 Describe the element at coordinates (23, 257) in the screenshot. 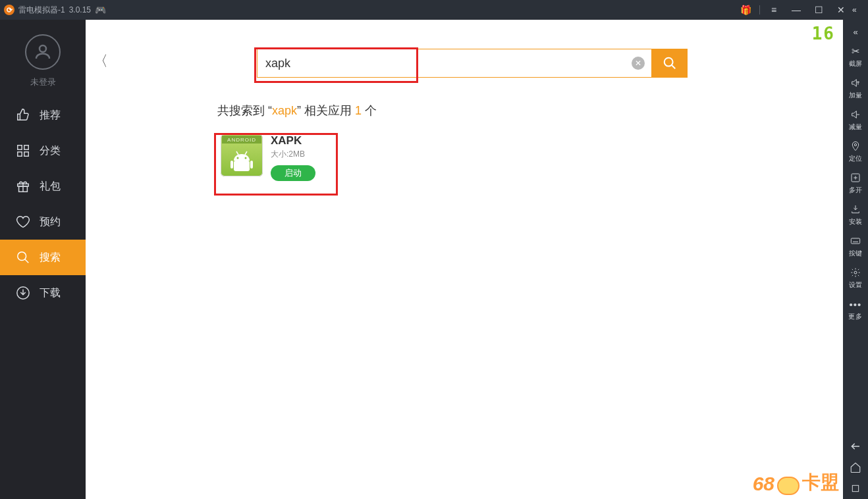

I see `search-icon` at that location.